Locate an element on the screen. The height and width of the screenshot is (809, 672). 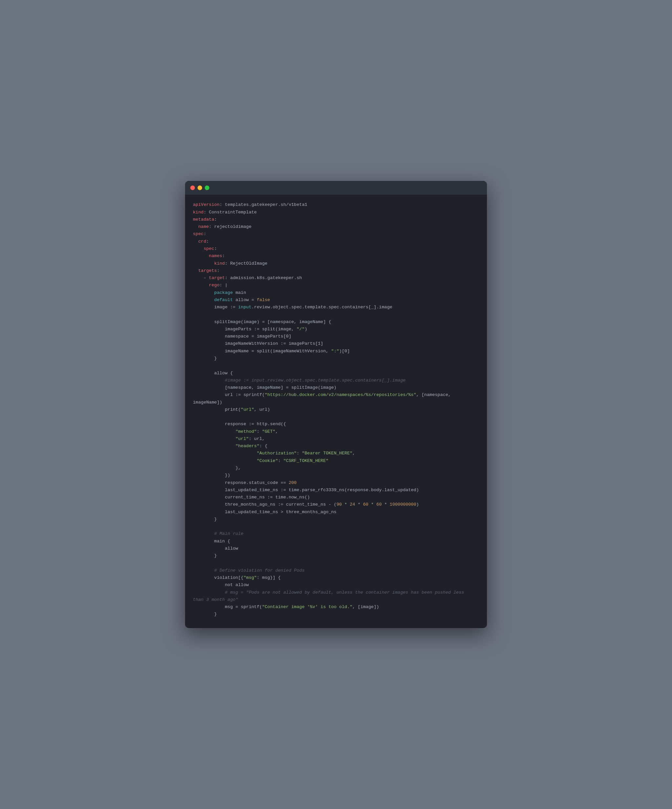
maximize-button is located at coordinates (207, 188).